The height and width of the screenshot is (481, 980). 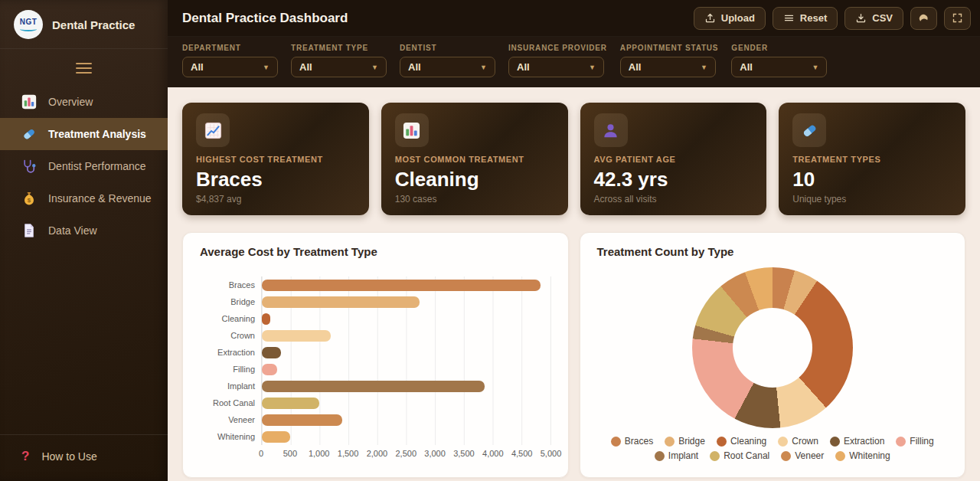 I want to click on reset-filters-icon, so click(x=789, y=18).